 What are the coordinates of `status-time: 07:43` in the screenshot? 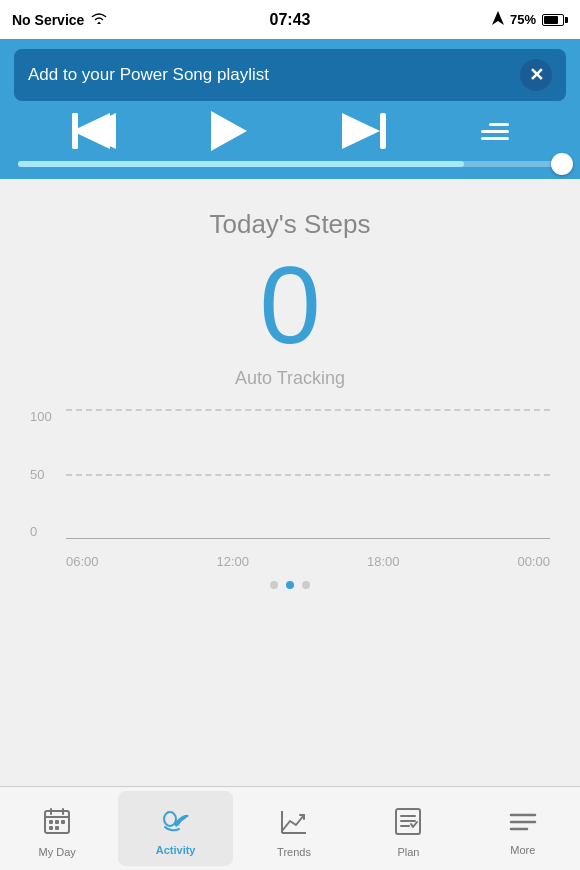 It's located at (290, 20).